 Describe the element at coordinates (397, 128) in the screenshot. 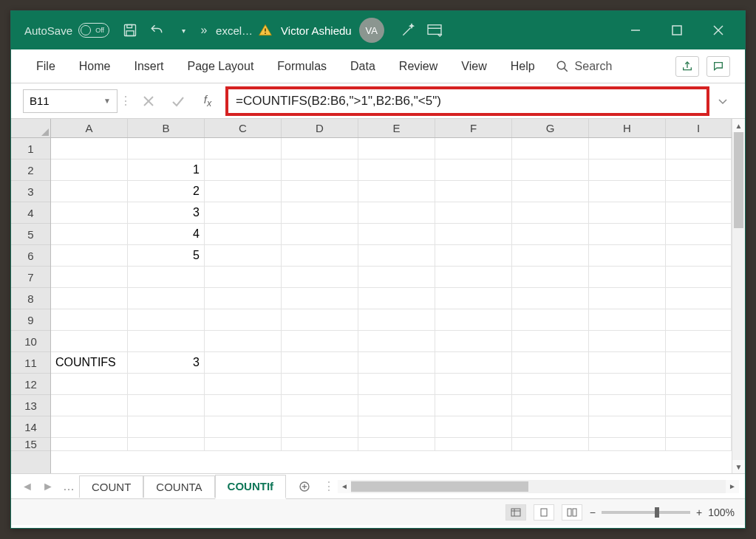

I see `col-header: E` at that location.